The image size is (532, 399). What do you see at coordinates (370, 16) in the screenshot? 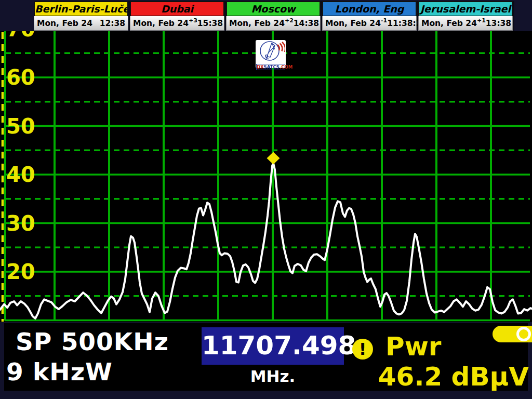
I see `clock-london: London, Eng Mon, Feb 24 -1 11:38:29` at bounding box center [370, 16].